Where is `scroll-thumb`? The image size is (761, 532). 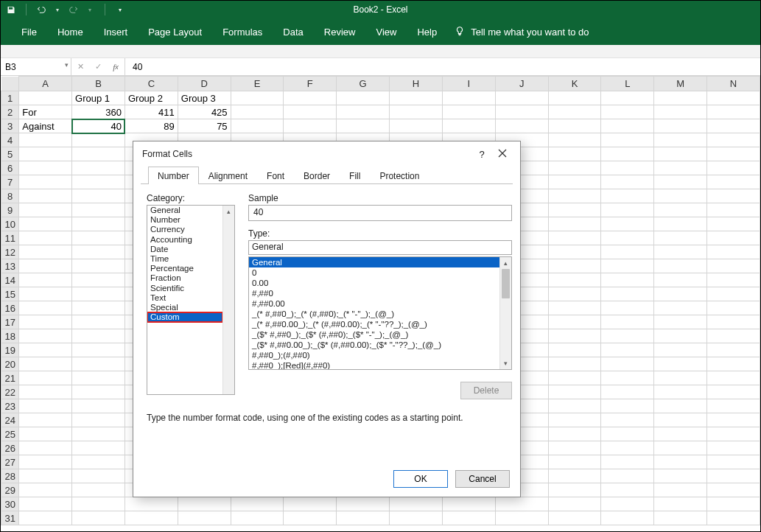 scroll-thumb is located at coordinates (505, 284).